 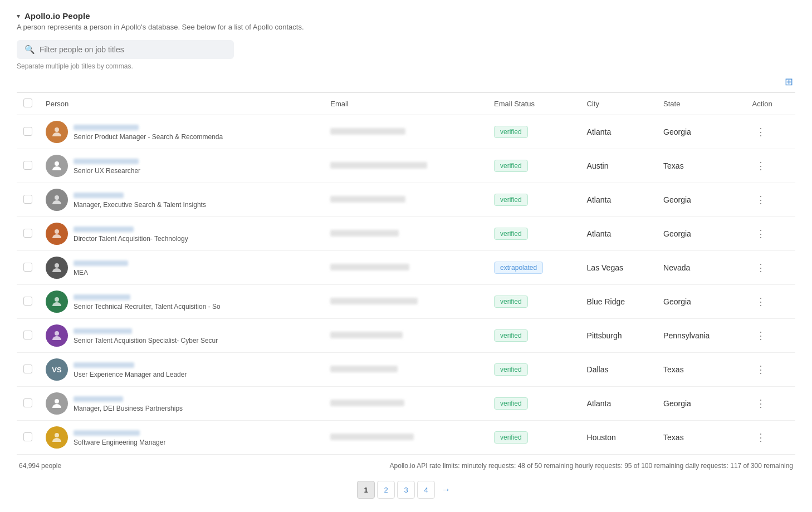 I want to click on table-row: Manager, DEI Business Partnershipsverifi…, so click(x=406, y=404).